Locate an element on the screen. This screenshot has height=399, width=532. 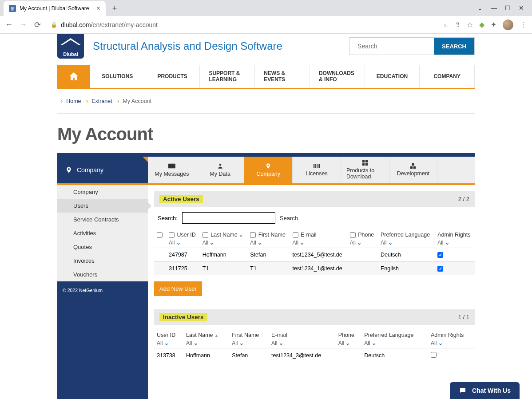
bookmark-icon: ☆ is located at coordinates (470, 25).